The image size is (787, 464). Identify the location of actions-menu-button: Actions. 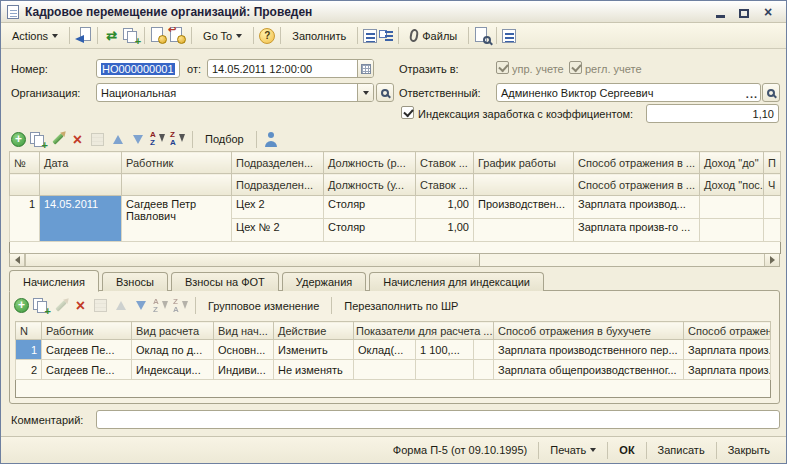
(35, 36).